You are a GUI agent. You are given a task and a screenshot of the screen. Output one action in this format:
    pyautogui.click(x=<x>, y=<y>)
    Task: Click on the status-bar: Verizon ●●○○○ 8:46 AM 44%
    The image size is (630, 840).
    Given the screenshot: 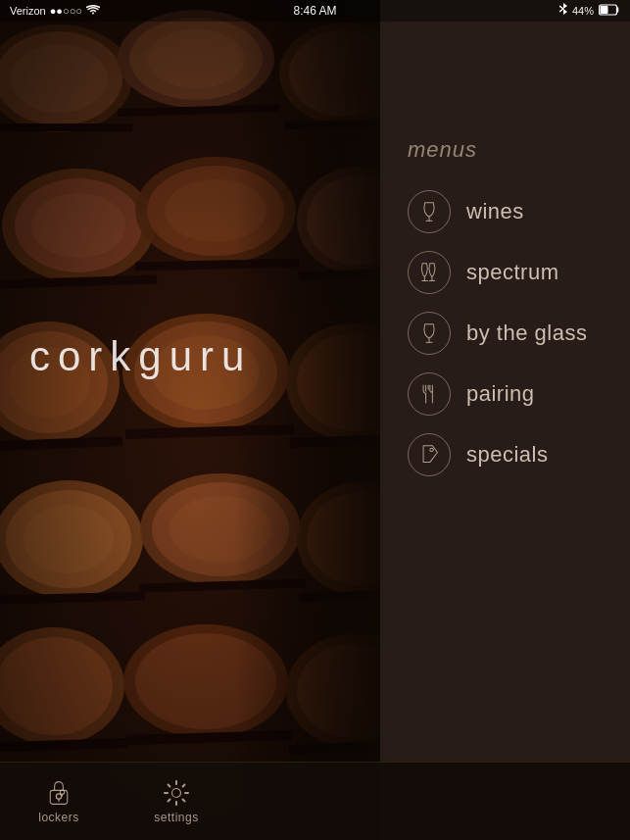 What is the action you would take?
    pyautogui.click(x=315, y=11)
    